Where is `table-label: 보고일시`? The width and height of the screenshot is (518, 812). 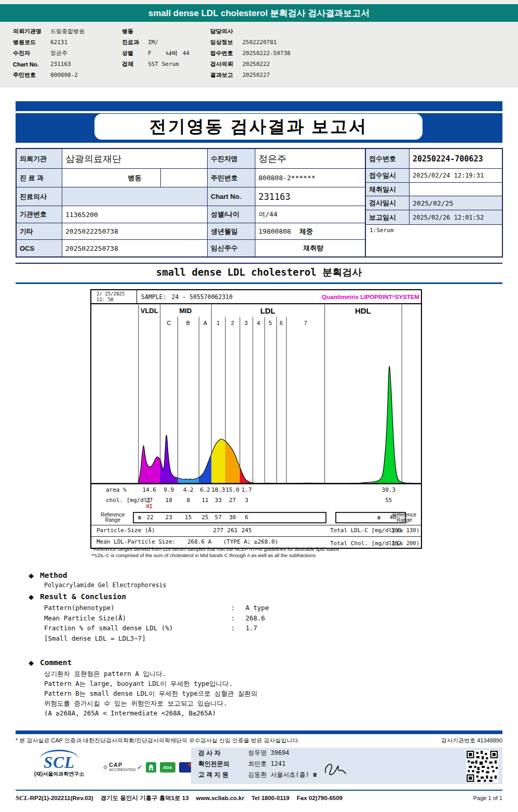 table-label: 보고일시 is located at coordinates (388, 218).